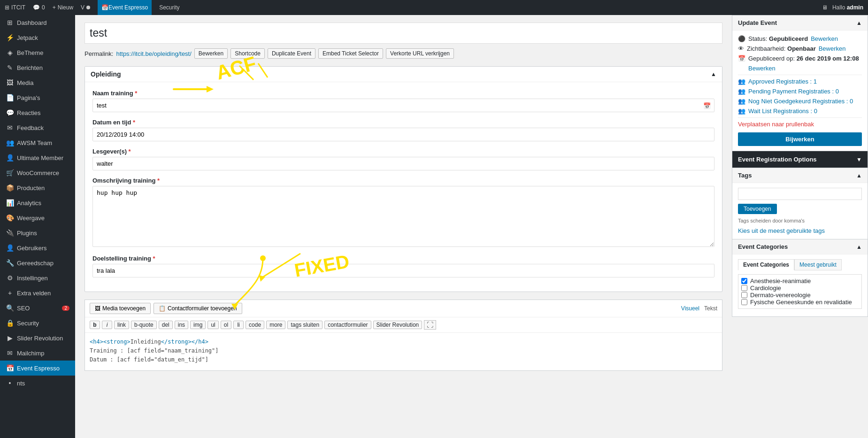 The image size is (868, 438). Describe the element at coordinates (292, 54) in the screenshot. I see `duplicate-event-btn: Duplicate Event` at that location.